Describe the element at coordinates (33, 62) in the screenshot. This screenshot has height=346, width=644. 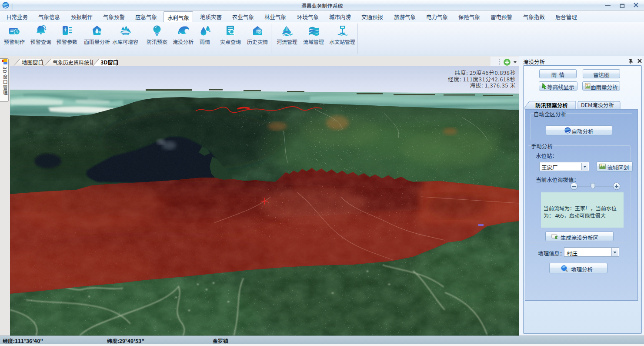
I see `svg-text: 地图窗口` at that location.